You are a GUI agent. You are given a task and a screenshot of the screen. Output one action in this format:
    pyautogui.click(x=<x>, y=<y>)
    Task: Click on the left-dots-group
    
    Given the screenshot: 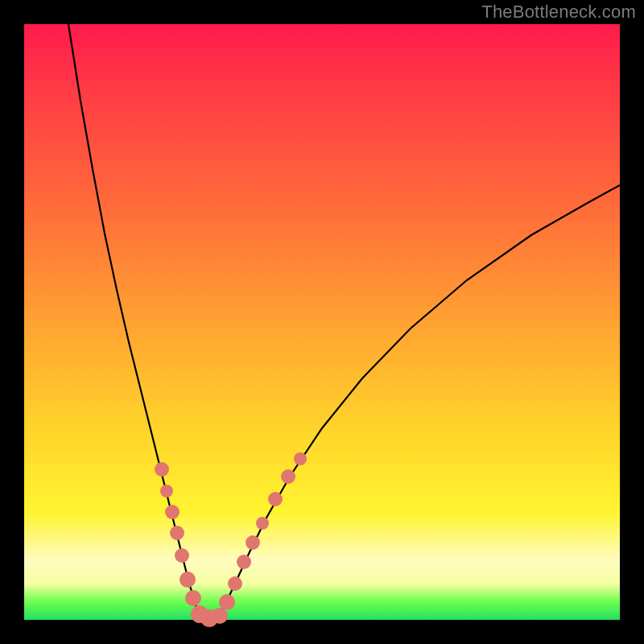 What is the action you would take?
    pyautogui.click(x=187, y=544)
    